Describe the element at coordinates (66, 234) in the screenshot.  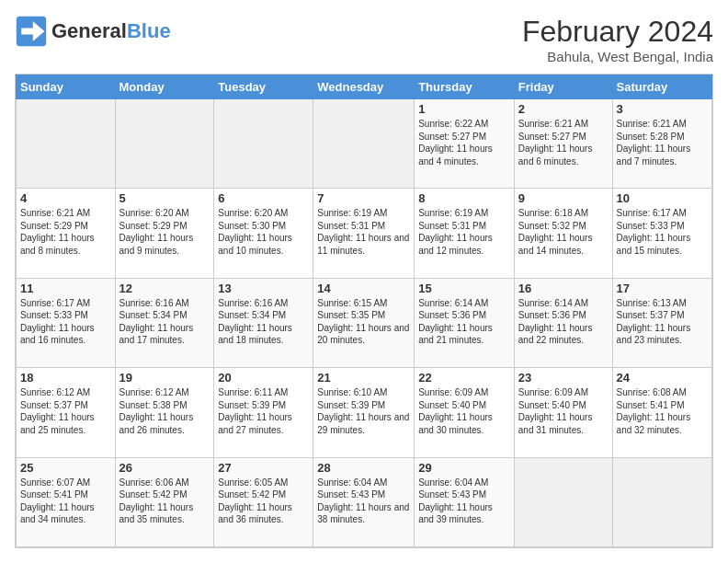
I see `calendar-cell: 4Sunrise: 6:21 AM Sunset: 5:29 PM Daylig…` at that location.